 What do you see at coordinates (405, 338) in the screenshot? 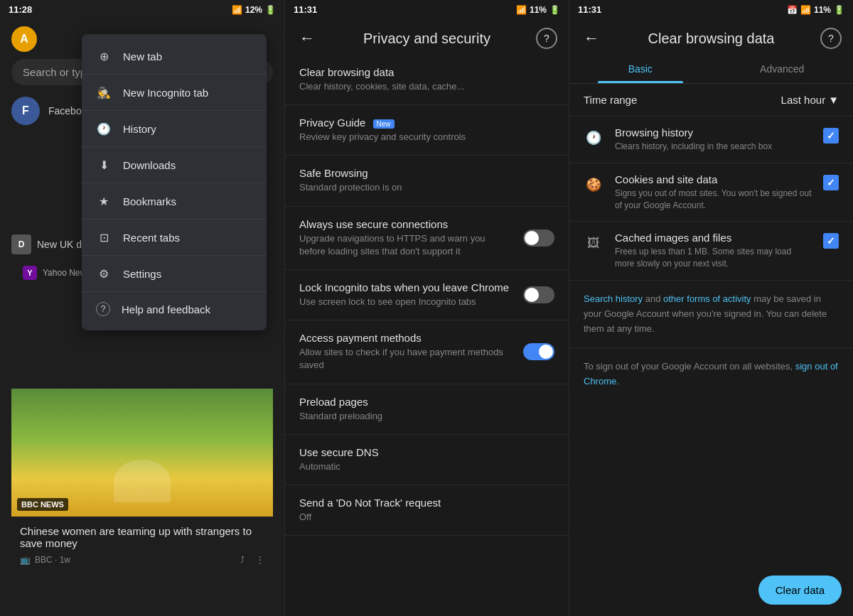
I see `setting-title-5: Access payment methods` at bounding box center [405, 338].